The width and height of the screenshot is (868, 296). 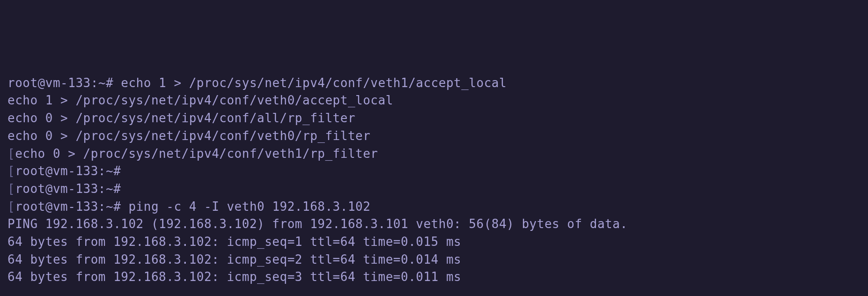 What do you see at coordinates (434, 207) in the screenshot?
I see `terminal-line: [root@vm-133:~# ping -c 4 -I veth0 192.1…` at bounding box center [434, 207].